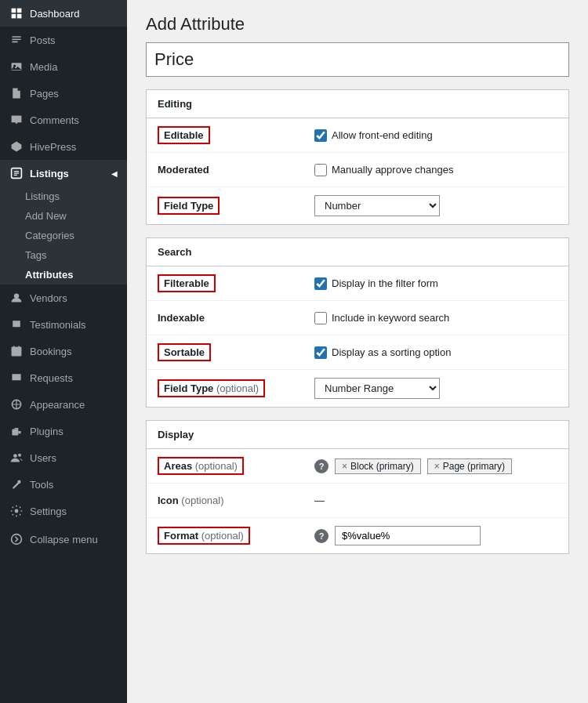 The height and width of the screenshot is (703, 588). I want to click on filterable-control: Display in the filter form, so click(436, 284).